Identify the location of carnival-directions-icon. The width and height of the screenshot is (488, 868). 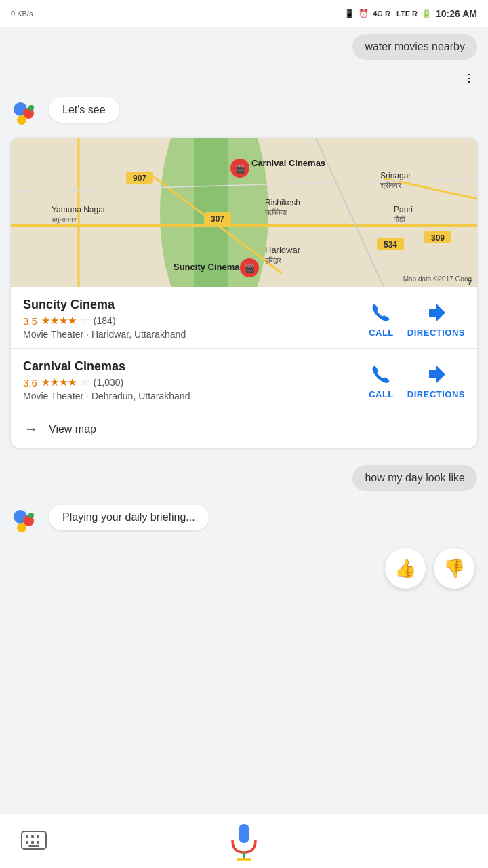
(436, 374).